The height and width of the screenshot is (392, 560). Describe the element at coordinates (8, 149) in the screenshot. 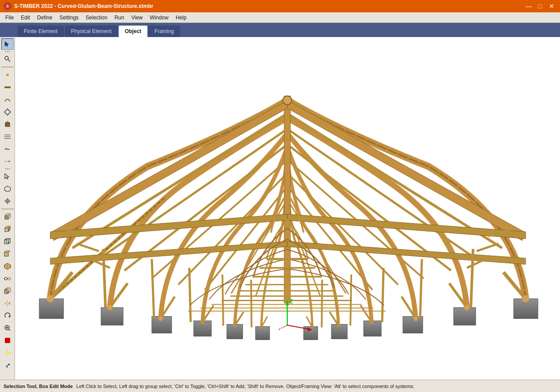

I see `spring-tool` at that location.